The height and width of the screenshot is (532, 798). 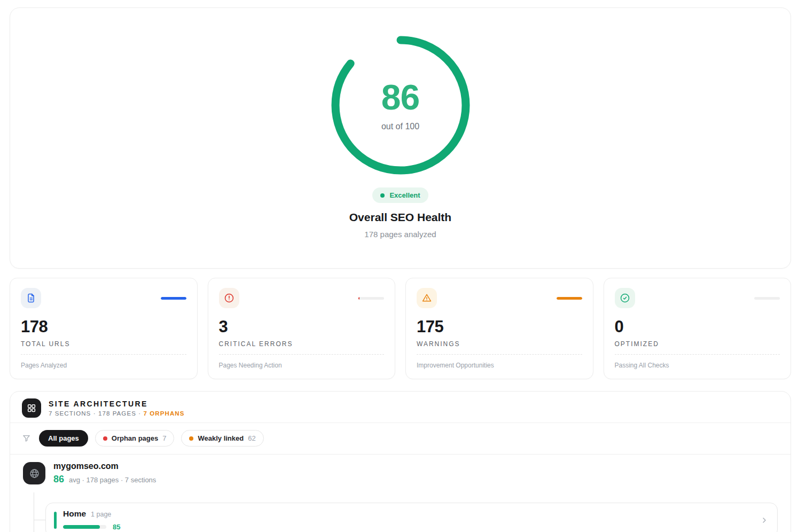 I want to click on site-tree: mygomseo.com 86 avg · 178 pages · 7 sect…, so click(x=401, y=497).